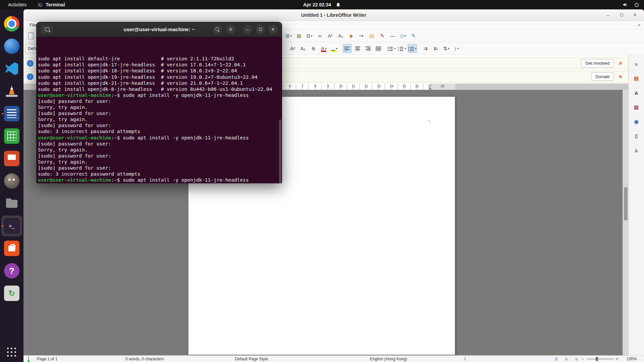 This screenshot has width=644, height=362. I want to click on subscript-button: A₂, so click(303, 48).